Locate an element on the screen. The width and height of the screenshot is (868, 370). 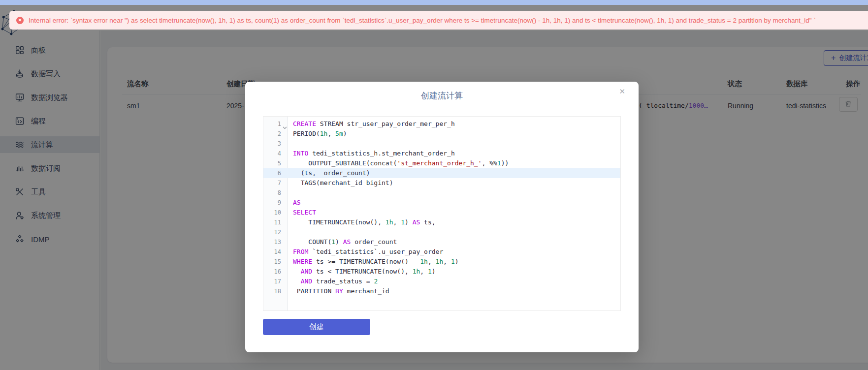
code-line-12: 12 is located at coordinates (442, 232).